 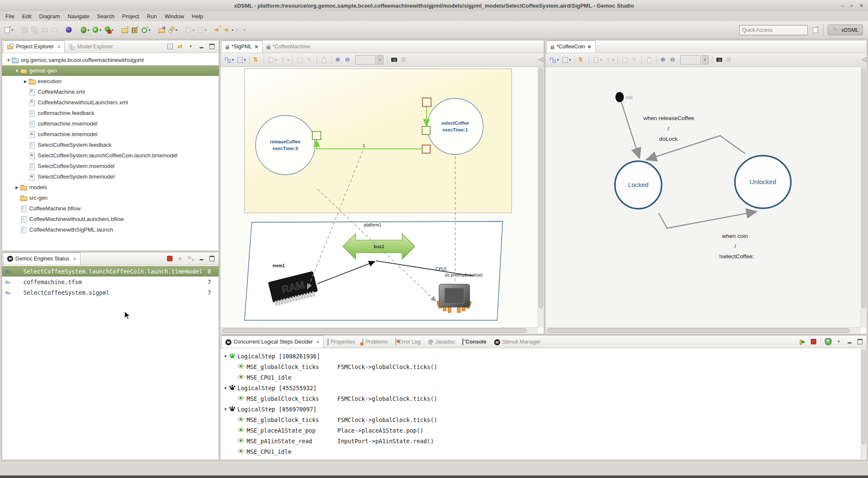 What do you see at coordinates (8, 30) in the screenshot?
I see `new-wizard-icon: ▾` at bounding box center [8, 30].